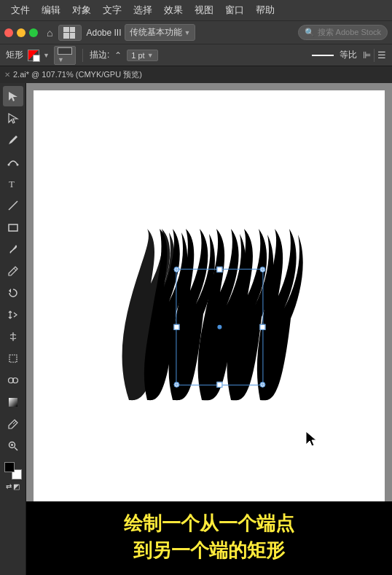 The height and width of the screenshot is (575, 392). I want to click on toolbar-separator, so click(83, 55).